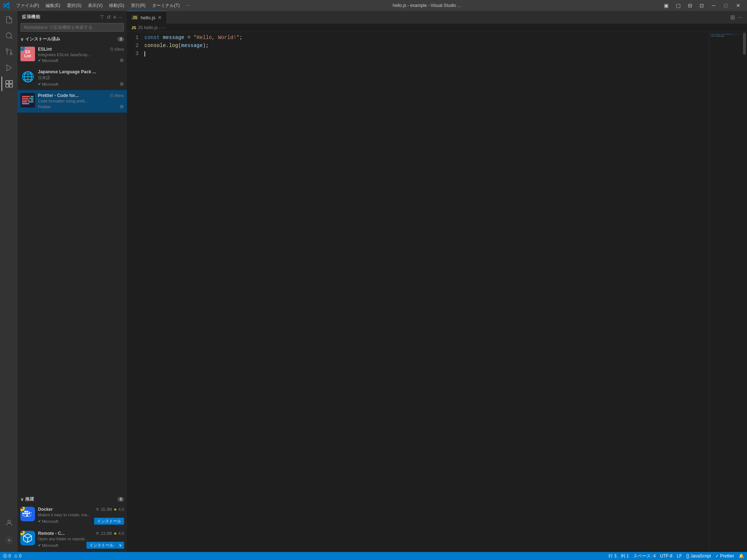 Image resolution: width=747 pixels, height=560 pixels. I want to click on layout-icon-1: ▣, so click(666, 5).